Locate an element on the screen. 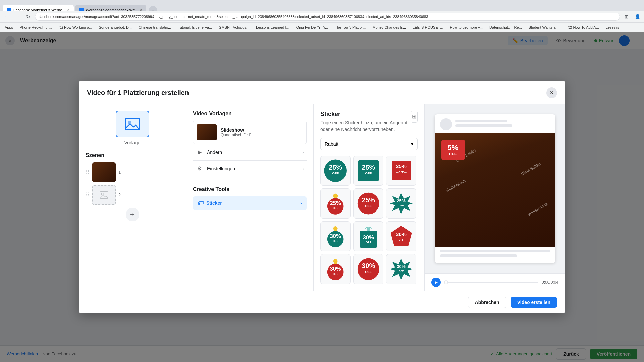 This screenshot has height=362, width=644. svg-text: —OFF— is located at coordinates (401, 240).